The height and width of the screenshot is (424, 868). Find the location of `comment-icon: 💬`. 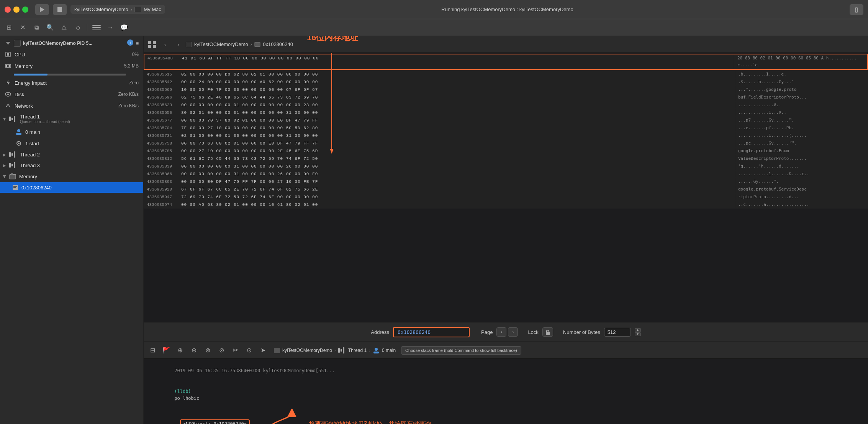

comment-icon: 💬 is located at coordinates (124, 28).